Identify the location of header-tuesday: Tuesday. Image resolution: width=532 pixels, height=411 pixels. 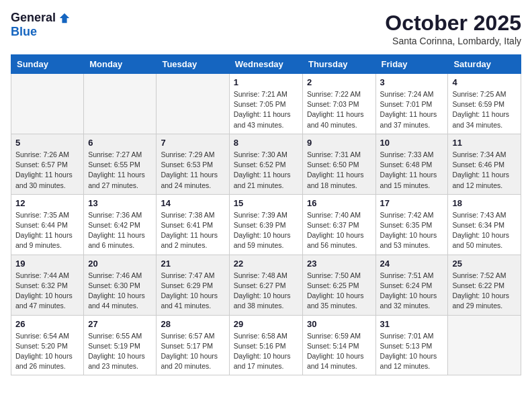
(193, 64).